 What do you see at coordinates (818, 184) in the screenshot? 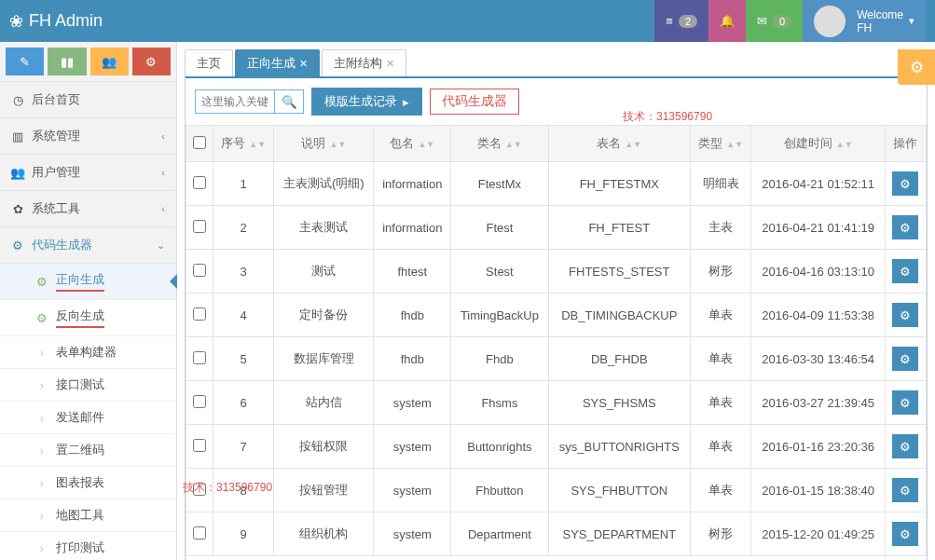
I see `cell-created: 2016-04-21 01:52:11` at bounding box center [818, 184].